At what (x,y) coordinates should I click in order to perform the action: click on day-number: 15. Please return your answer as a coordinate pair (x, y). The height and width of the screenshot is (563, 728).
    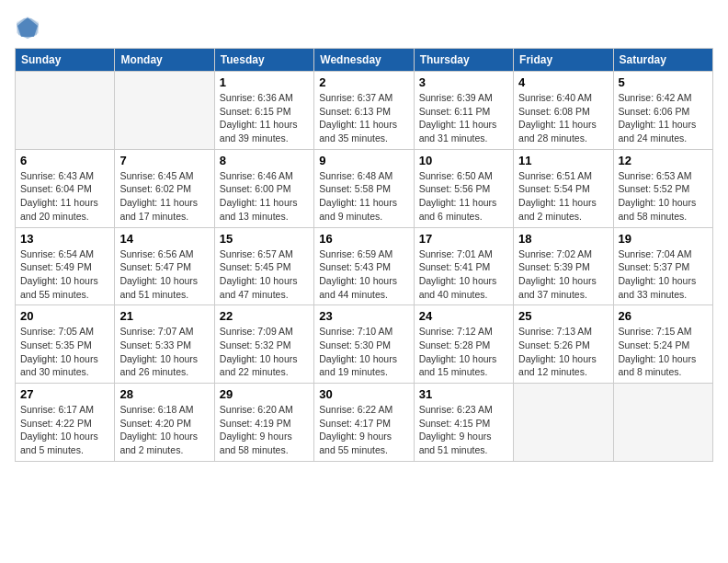
    Looking at the image, I should click on (265, 239).